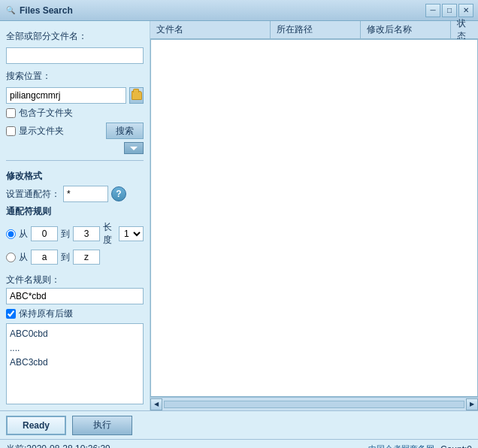  Describe the element at coordinates (75, 194) in the screenshot. I see `wildcard-set-row: 设置通配符： ?` at that location.